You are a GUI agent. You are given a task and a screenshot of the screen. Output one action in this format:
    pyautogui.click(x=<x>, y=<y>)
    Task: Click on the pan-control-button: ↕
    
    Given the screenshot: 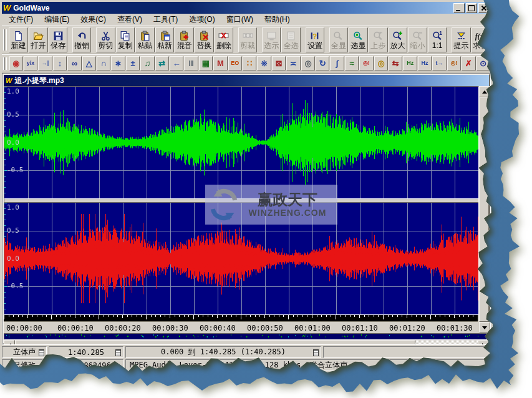 What is the action you would take?
    pyautogui.click(x=60, y=64)
    